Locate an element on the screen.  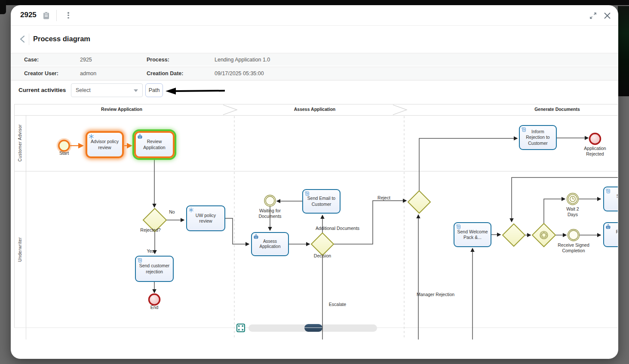
select-value: Select is located at coordinates (83, 90).